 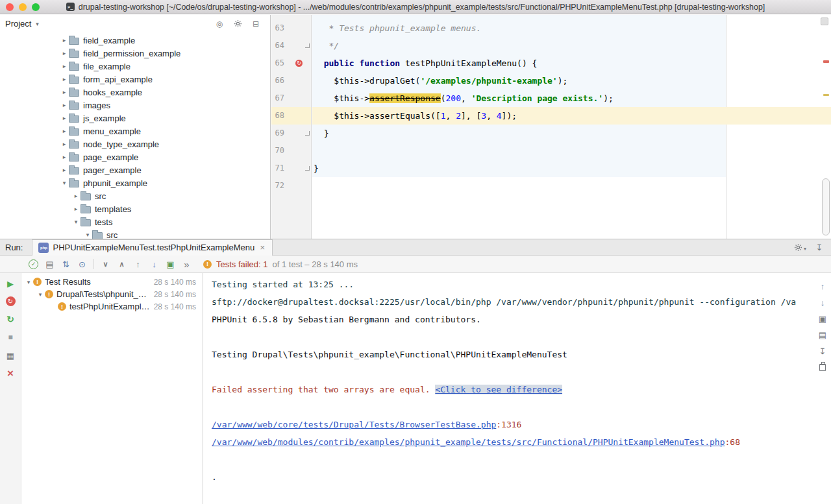 What do you see at coordinates (23, 7) in the screenshot?
I see `minimize-window-icon` at bounding box center [23, 7].